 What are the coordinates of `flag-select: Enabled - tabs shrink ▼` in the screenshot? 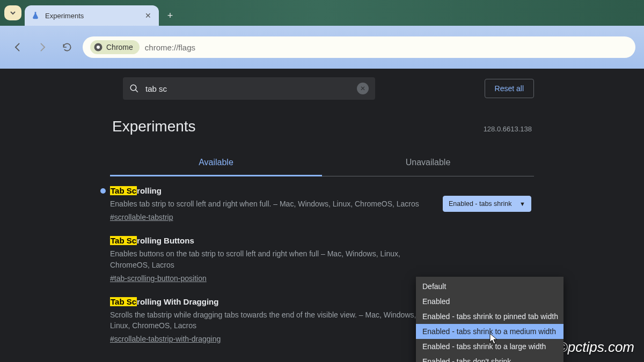 It's located at (487, 204).